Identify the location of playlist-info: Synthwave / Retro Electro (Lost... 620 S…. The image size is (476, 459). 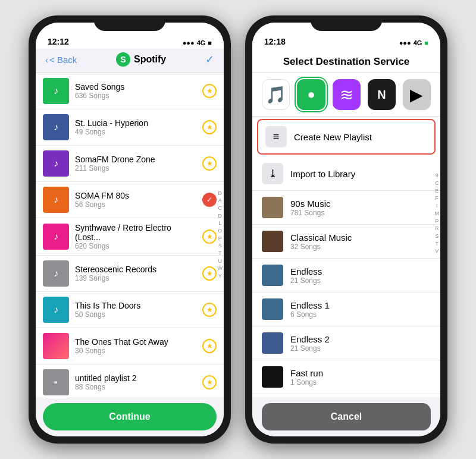
(136, 237).